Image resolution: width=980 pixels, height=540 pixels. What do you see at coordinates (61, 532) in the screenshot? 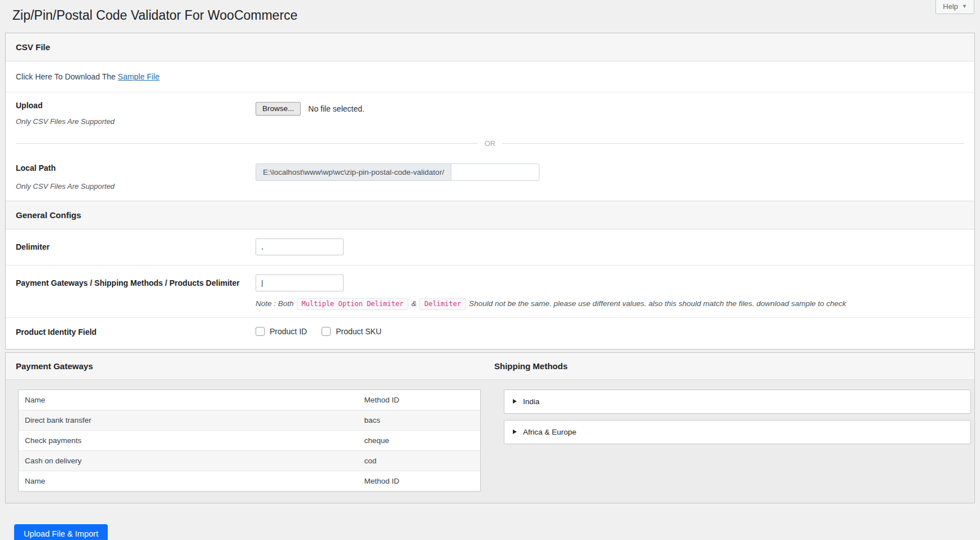
I see `upload-import-button: Upload File & Import` at bounding box center [61, 532].